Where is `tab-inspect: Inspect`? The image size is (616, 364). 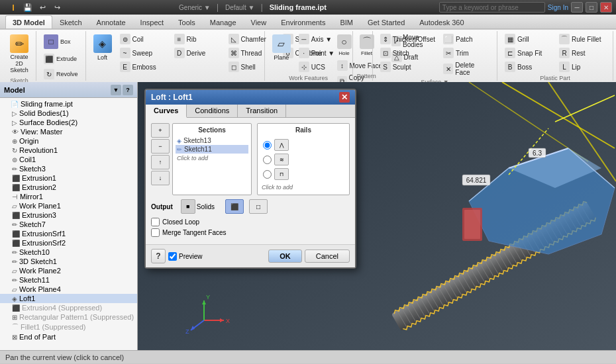 tab-inspect: Inspect is located at coordinates (152, 22).